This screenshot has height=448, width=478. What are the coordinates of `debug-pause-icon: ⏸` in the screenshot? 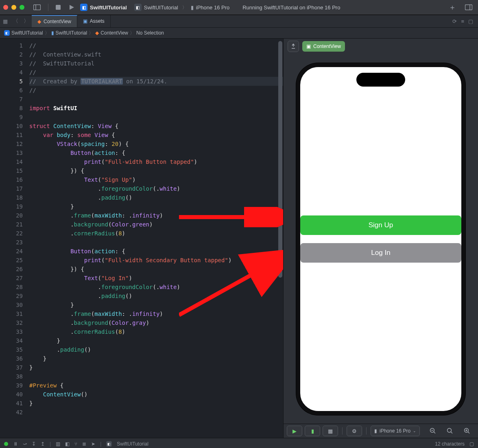 It's located at (15, 444).